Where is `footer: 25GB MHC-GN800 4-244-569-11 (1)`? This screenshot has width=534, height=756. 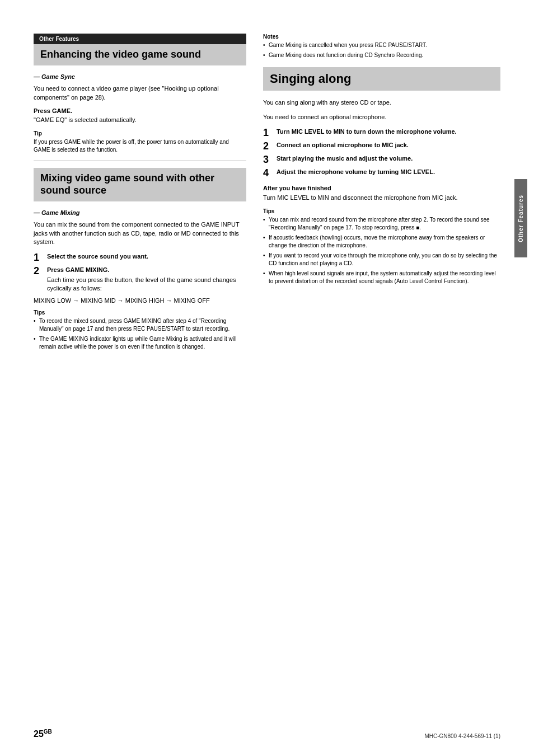
footer: 25GB MHC-GN800 4-244-569-11 (1) is located at coordinates (267, 734).